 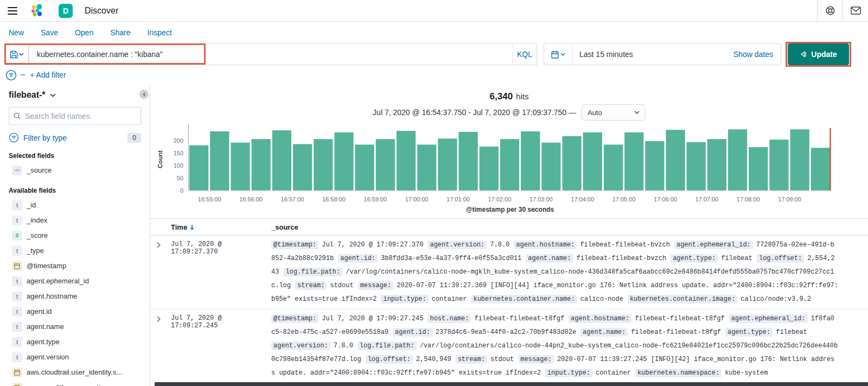 What do you see at coordinates (75, 357) in the screenshot?
I see `field-item-agent.version: tagent.version` at bounding box center [75, 357].